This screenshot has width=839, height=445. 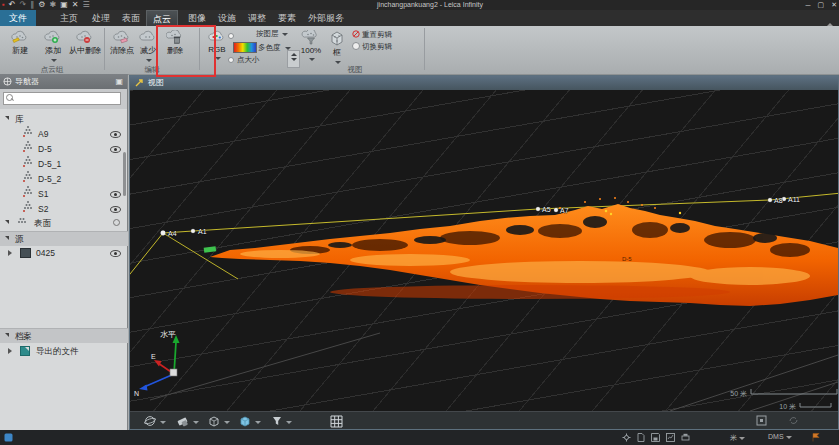 I want to click on close-button: ✕, so click(x=834, y=5).